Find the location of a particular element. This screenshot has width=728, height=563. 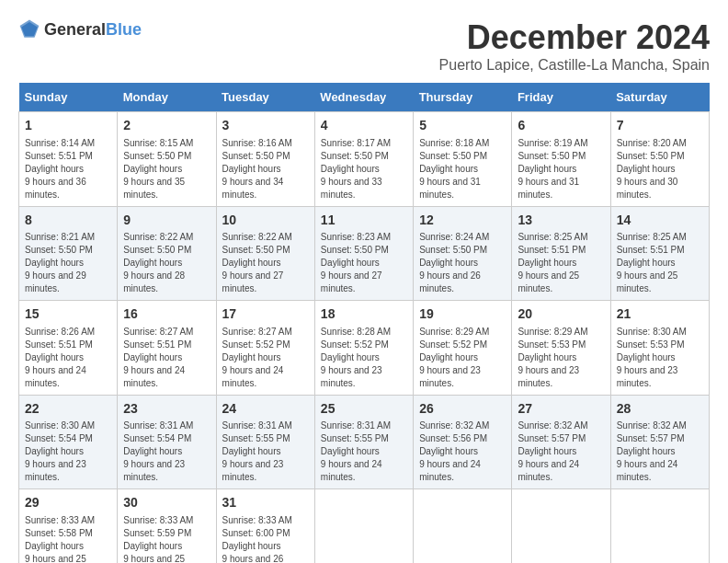

day-number: 19 is located at coordinates (462, 315).